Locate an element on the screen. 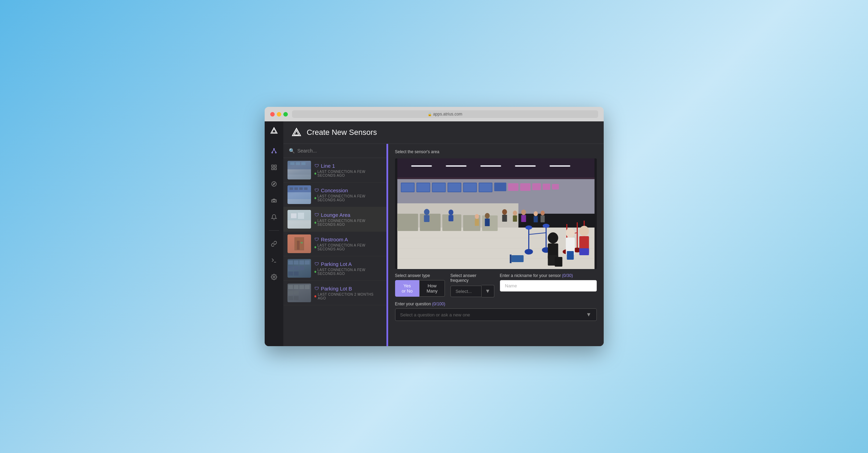 This screenshot has width=868, height=453. question-dropdown-arrow: ▼ is located at coordinates (589, 315).